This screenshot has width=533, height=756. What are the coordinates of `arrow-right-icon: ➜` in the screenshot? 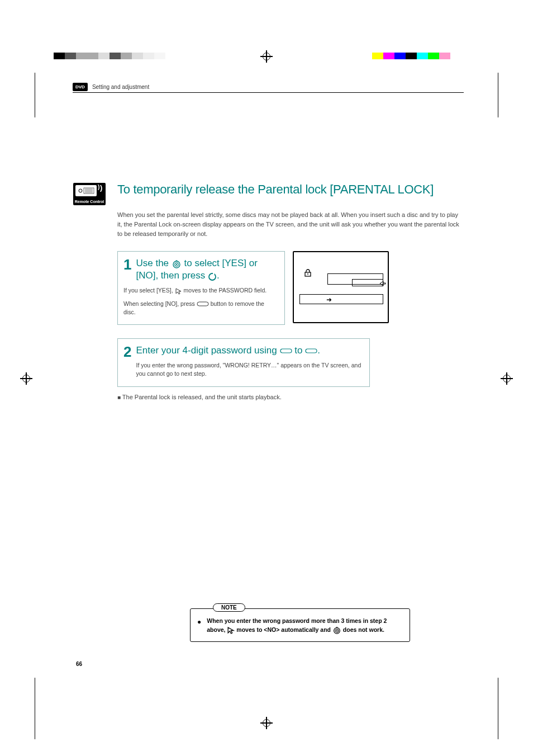 It's located at (329, 300).